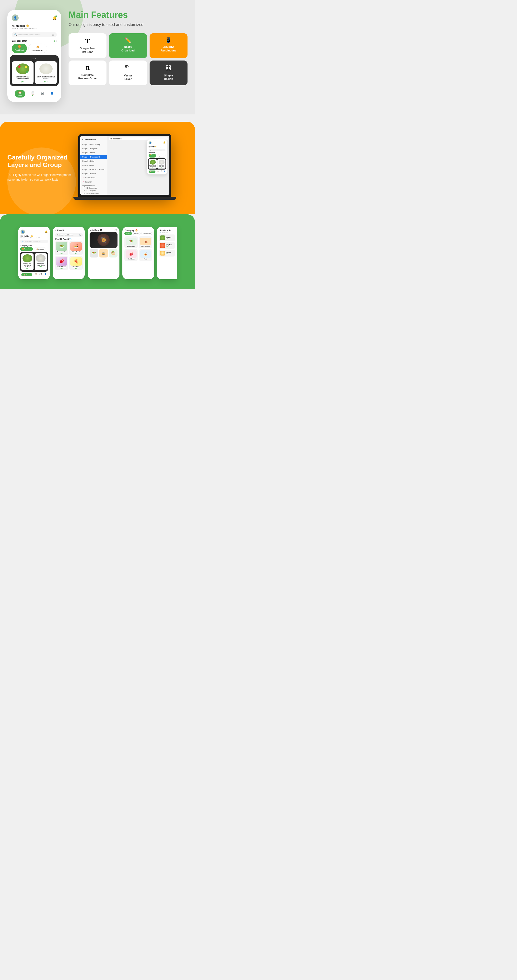 The image size is (517, 980). Describe the element at coordinates (94, 145) in the screenshot. I see `figma-page-1: Page 1 - Onboarding` at that location.